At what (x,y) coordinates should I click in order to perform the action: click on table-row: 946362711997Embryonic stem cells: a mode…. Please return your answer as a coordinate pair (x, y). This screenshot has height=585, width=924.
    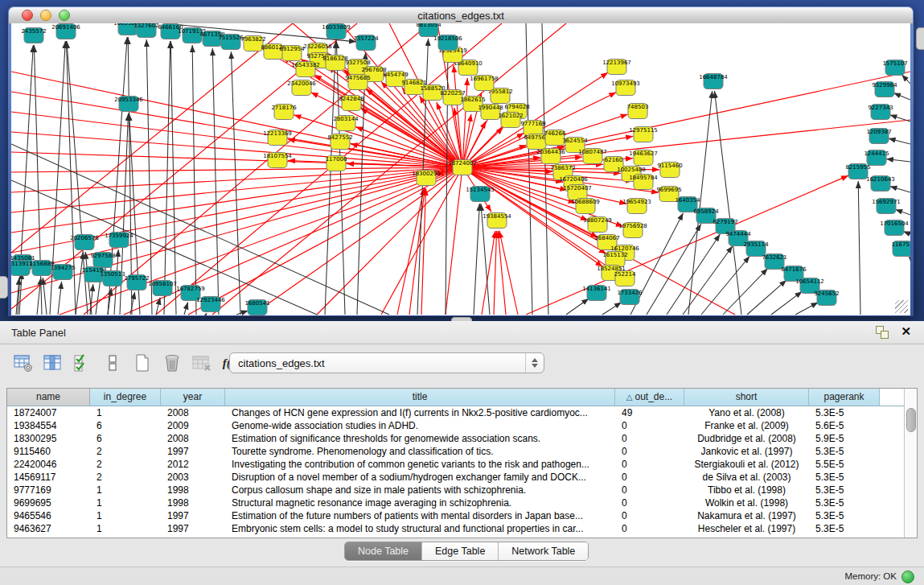
    Looking at the image, I should click on (457, 529).